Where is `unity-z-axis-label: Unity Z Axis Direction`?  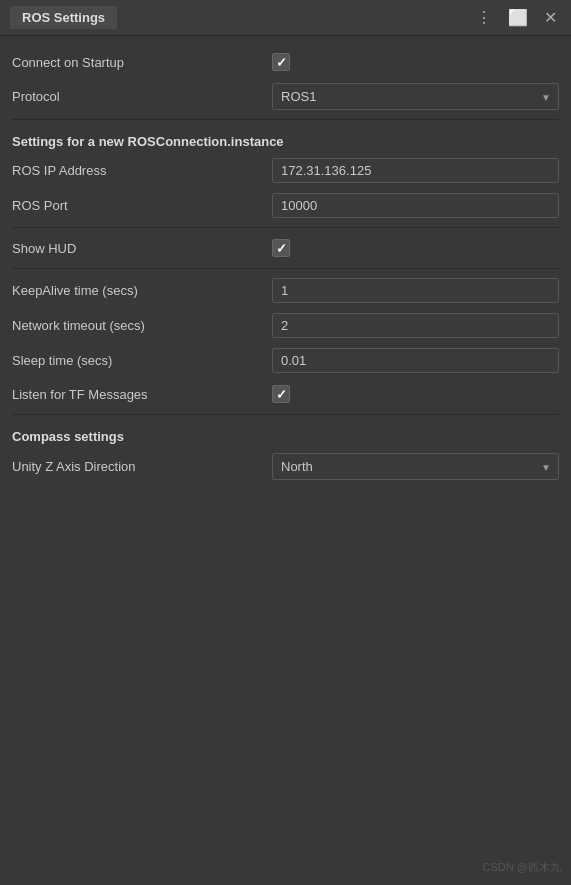
unity-z-axis-label: Unity Z Axis Direction is located at coordinates (142, 466).